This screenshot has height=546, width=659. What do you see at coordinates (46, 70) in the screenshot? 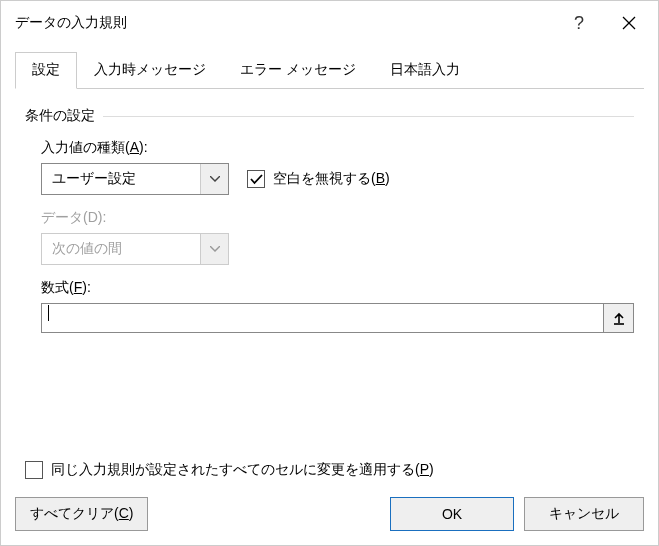
I see `tab-settings: 設定` at bounding box center [46, 70].